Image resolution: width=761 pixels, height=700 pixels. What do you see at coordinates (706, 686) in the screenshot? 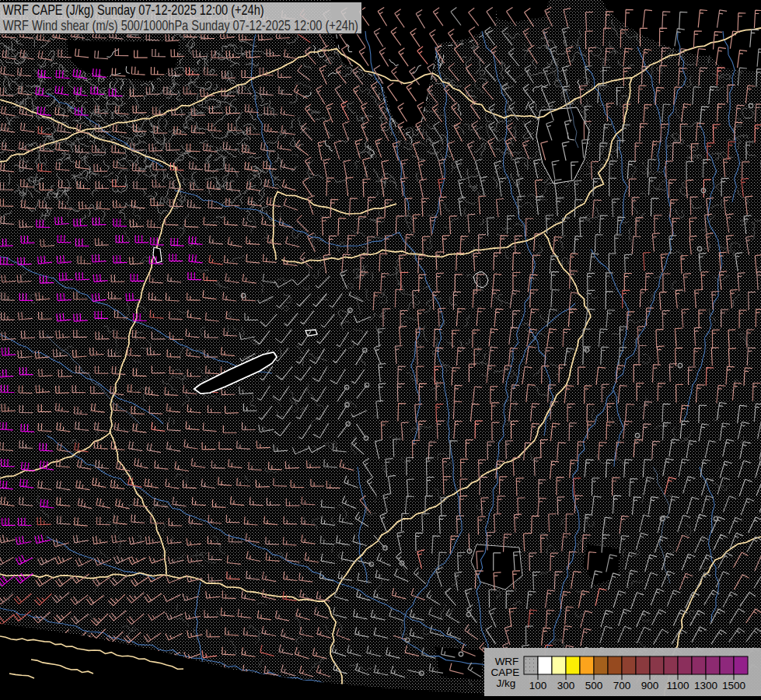
I see `svg-text: 1300` at bounding box center [706, 686].